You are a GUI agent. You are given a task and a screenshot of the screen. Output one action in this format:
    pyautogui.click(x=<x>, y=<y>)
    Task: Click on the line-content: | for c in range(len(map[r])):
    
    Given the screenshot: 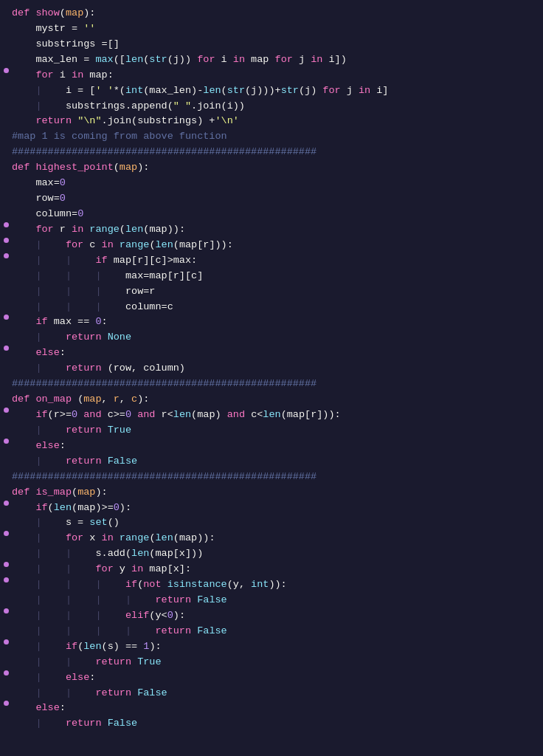 What is the action you would take?
    pyautogui.click(x=274, y=245)
    